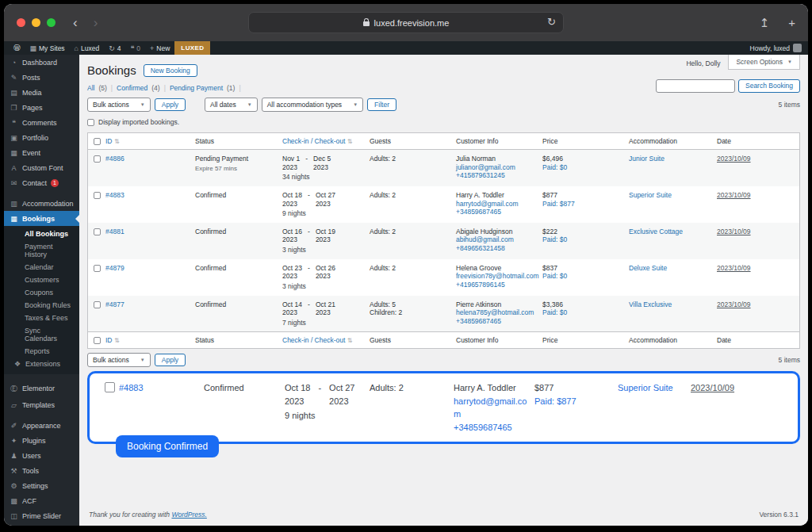 This screenshot has height=532, width=812. I want to click on select-all-checkbox, so click(97, 341).